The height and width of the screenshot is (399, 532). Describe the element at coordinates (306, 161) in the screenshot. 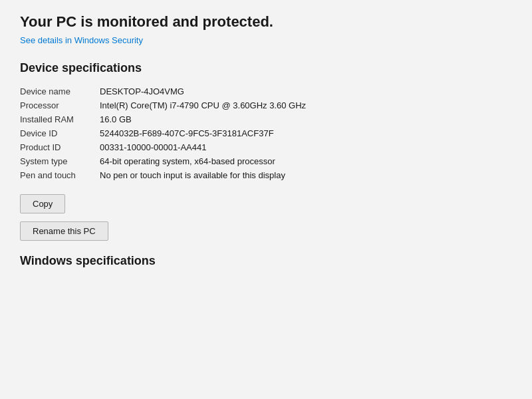

I see `spec-value: 64-bit operating system, x64-based proce…` at that location.